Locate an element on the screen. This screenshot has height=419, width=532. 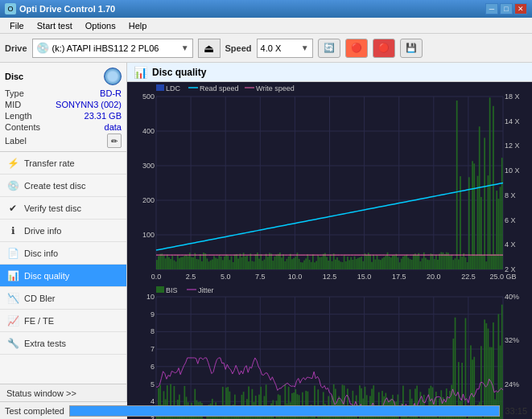
type-value: BD-R is located at coordinates (111, 93).